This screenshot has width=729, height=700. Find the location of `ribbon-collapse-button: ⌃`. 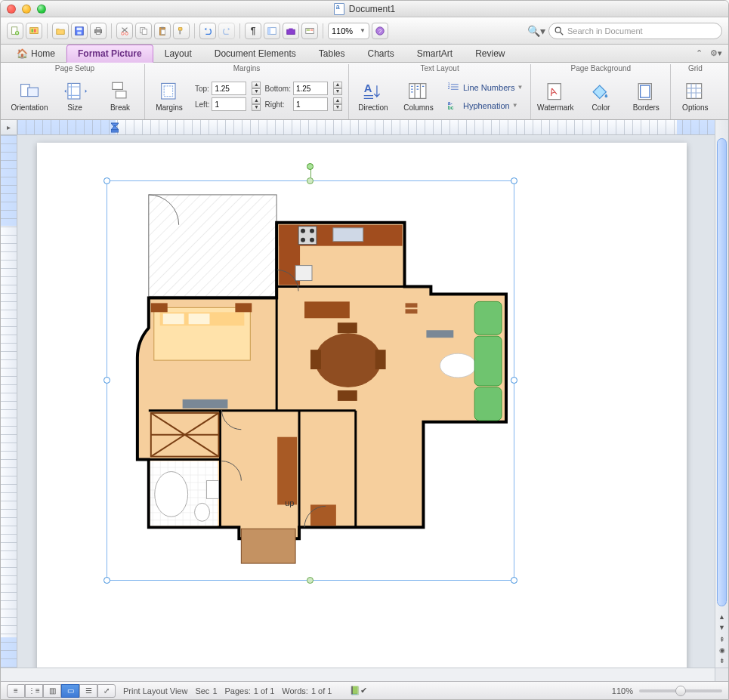

ribbon-collapse-button: ⌃ is located at coordinates (700, 53).